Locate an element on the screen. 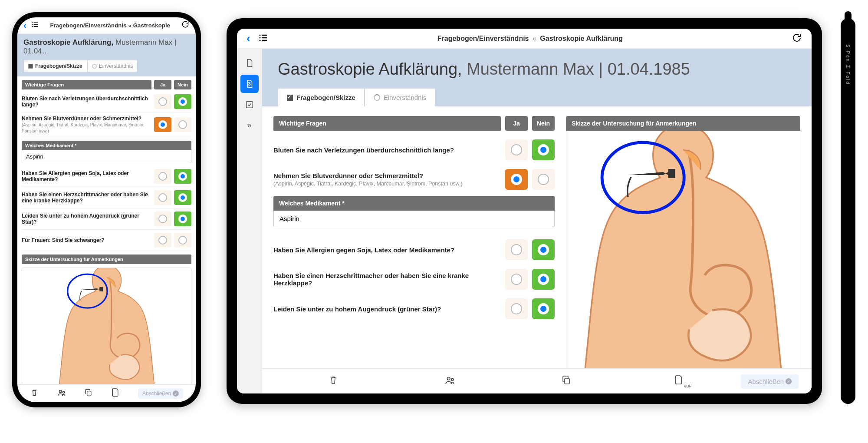 The image size is (868, 443). phone-footer: Abschließen✓ is located at coordinates (107, 393).